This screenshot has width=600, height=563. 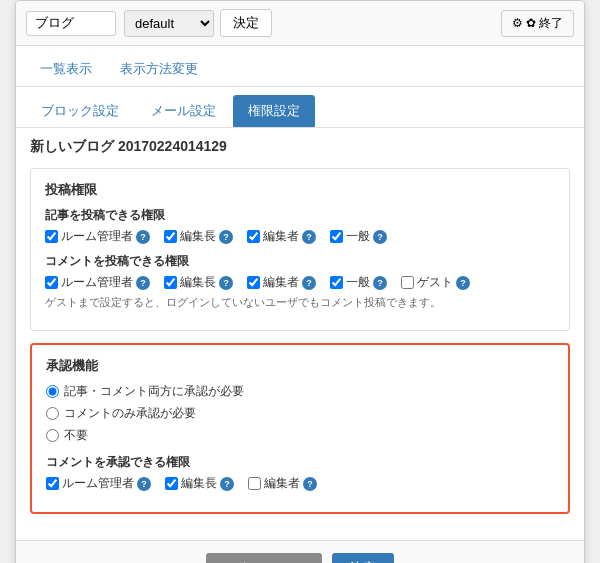 What do you see at coordinates (300, 414) in the screenshot?
I see `list-item: コメントのみ承認が必要` at bounding box center [300, 414].